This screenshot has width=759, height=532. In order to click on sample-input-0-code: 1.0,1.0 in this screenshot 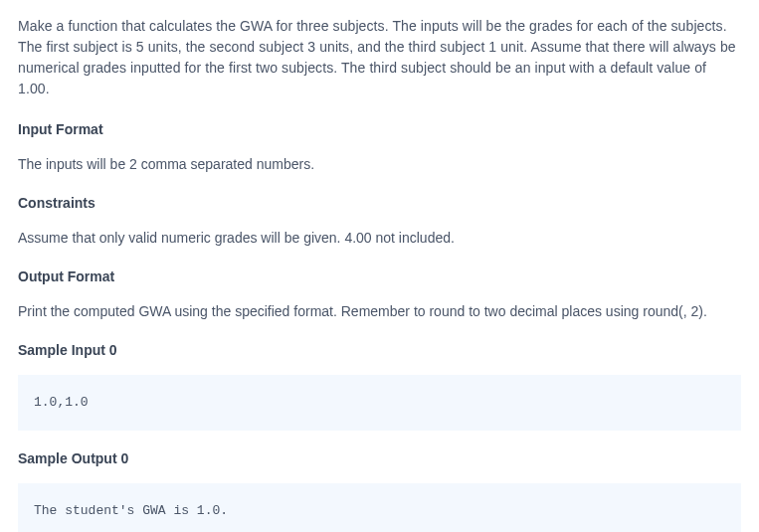, I will do `click(380, 403)`.